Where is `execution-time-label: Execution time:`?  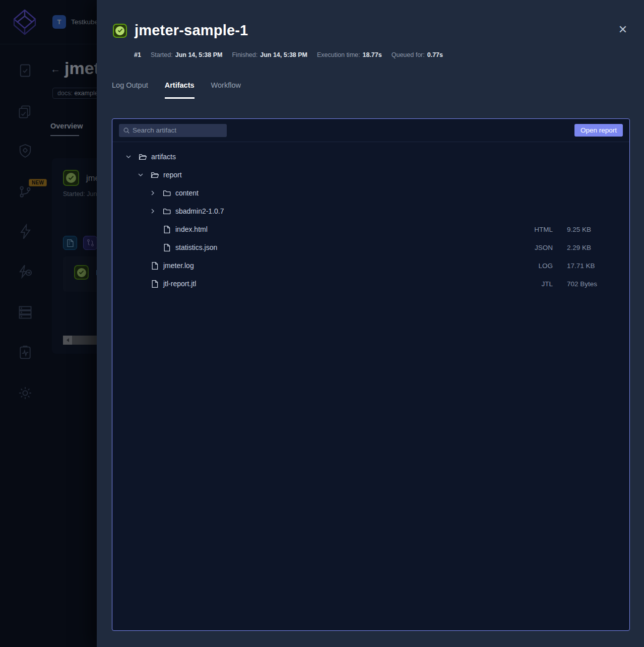 execution-time-label: Execution time: is located at coordinates (339, 55).